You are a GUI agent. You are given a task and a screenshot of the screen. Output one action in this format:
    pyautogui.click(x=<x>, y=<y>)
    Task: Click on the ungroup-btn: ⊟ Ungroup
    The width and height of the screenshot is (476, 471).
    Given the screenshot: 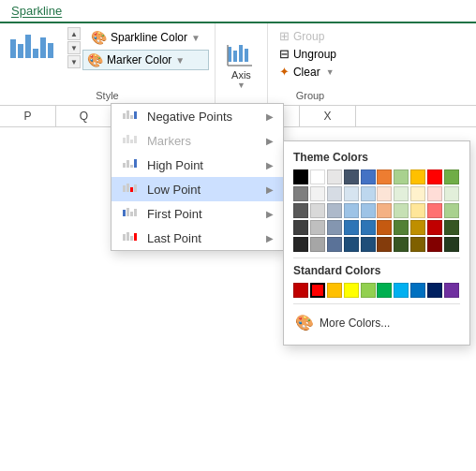 What is the action you would take?
    pyautogui.click(x=310, y=54)
    